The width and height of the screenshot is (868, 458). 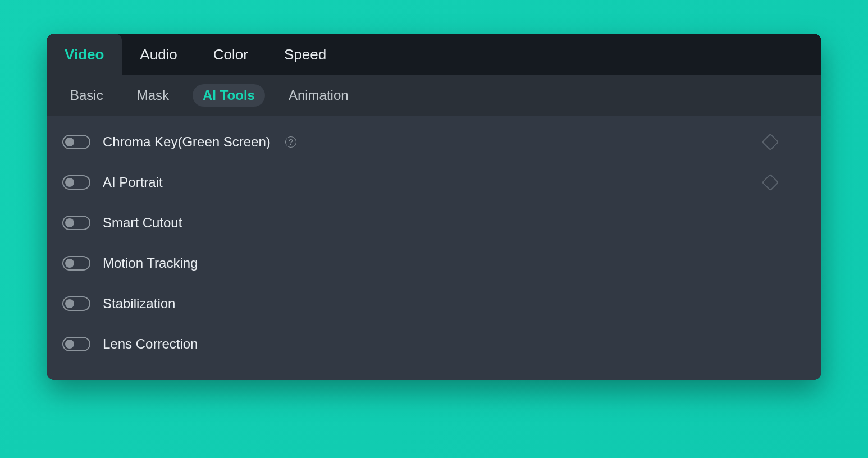 I want to click on option-chroma-key: Chroma Key(Green Screen) ?, so click(x=434, y=142).